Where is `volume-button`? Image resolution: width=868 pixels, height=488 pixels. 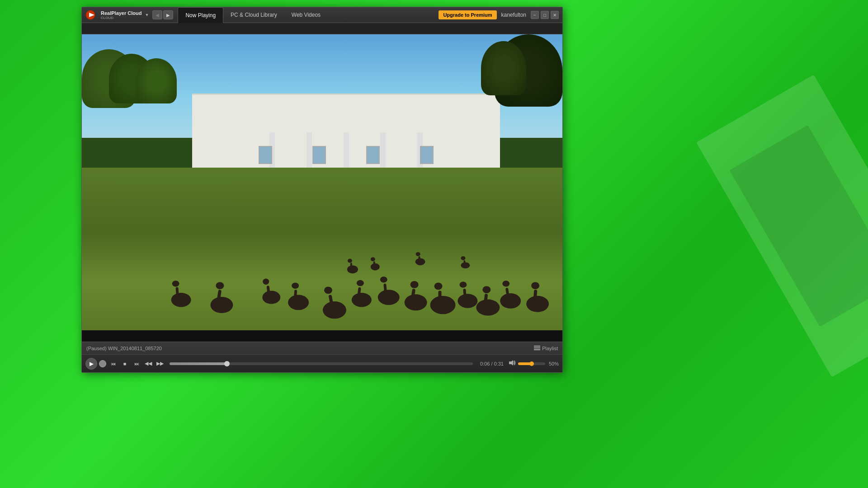
volume-button is located at coordinates (512, 363).